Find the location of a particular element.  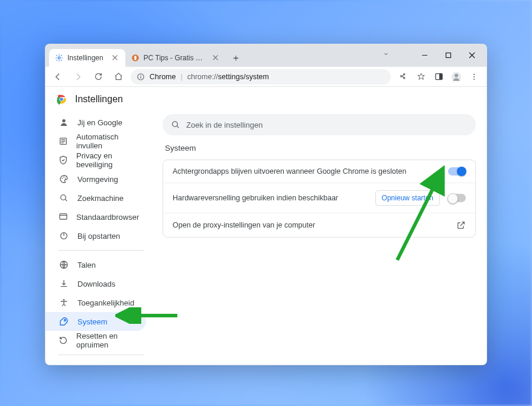

you-icon is located at coordinates (64, 122).